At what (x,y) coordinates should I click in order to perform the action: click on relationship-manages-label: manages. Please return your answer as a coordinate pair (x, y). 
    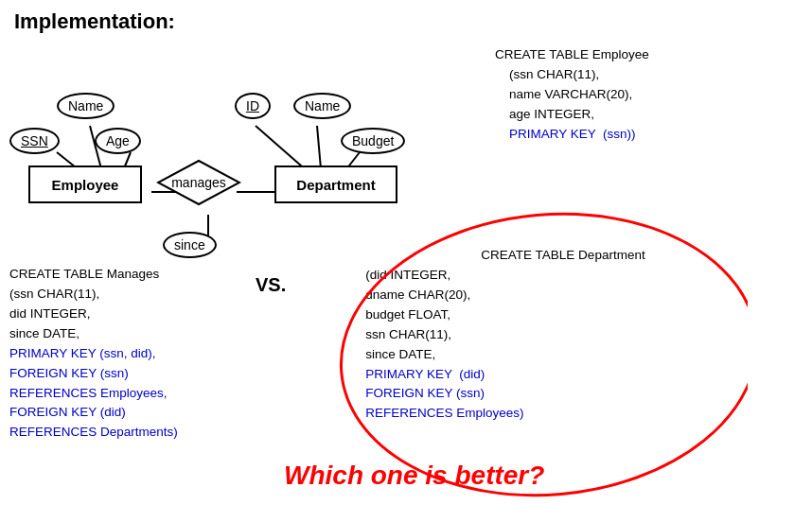
    Looking at the image, I should click on (199, 183).